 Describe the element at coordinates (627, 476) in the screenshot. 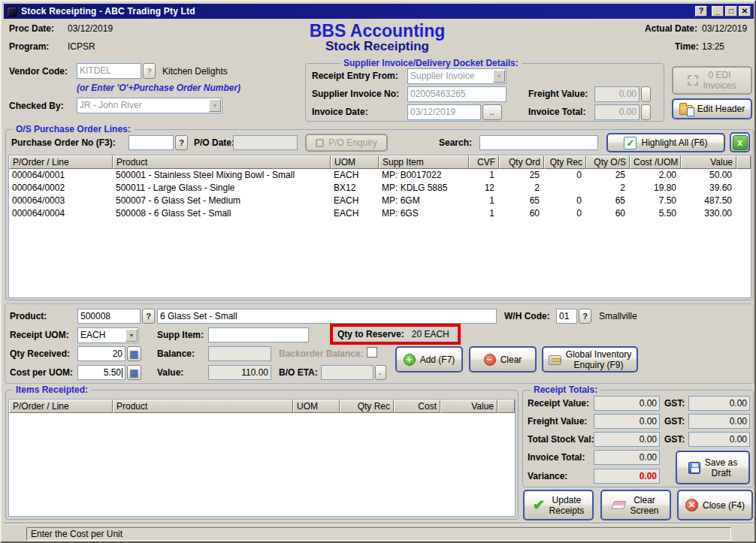

I see `variance-field: 0.00` at that location.